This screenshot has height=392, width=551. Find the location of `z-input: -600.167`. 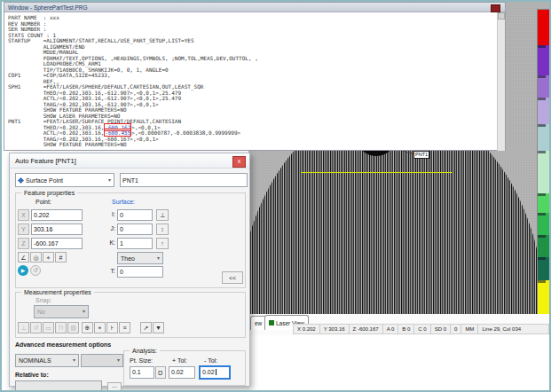

z-input: -600.167 is located at coordinates (57, 243).